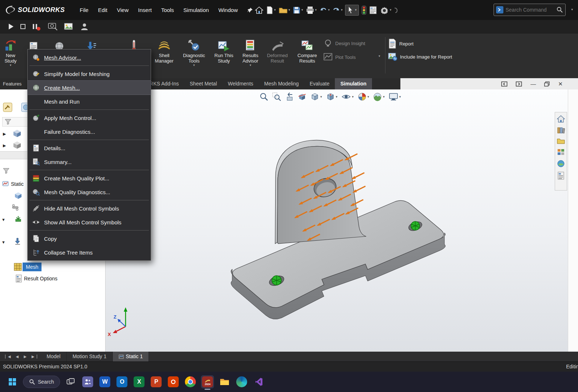 Image resolution: width=578 pixels, height=392 pixels. Describe the element at coordinates (242, 382) in the screenshot. I see `edge-icon` at that location.